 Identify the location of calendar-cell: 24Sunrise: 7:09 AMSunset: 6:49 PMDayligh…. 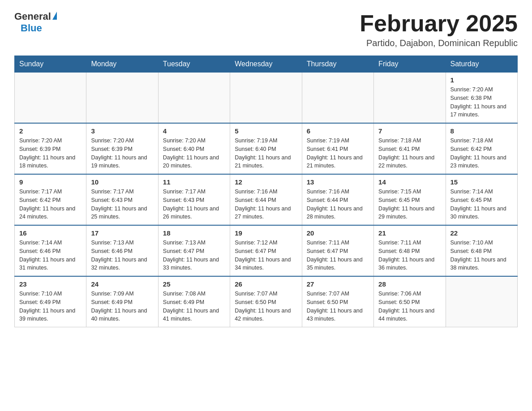
(122, 302).